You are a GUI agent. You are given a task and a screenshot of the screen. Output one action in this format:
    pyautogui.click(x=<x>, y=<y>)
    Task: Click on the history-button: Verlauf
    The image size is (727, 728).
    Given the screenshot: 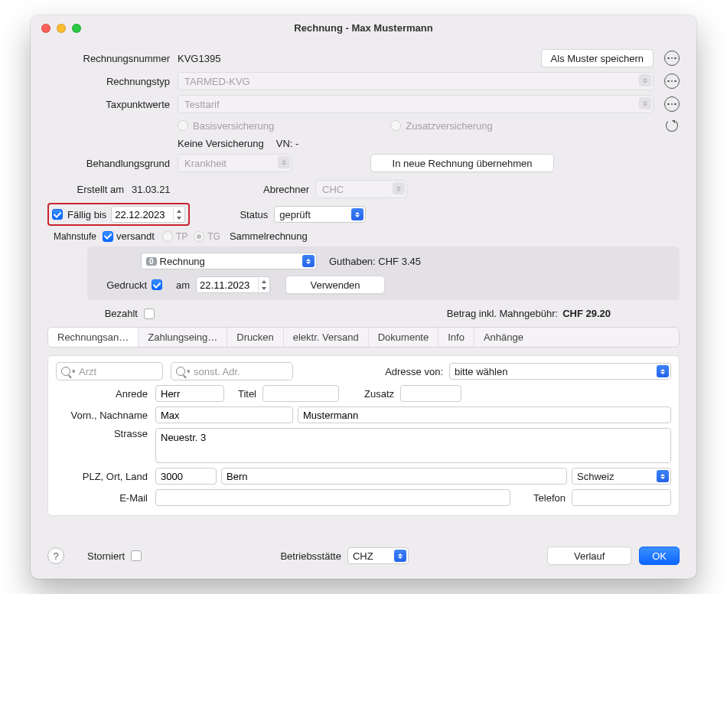 What is the action you would take?
    pyautogui.click(x=589, y=556)
    